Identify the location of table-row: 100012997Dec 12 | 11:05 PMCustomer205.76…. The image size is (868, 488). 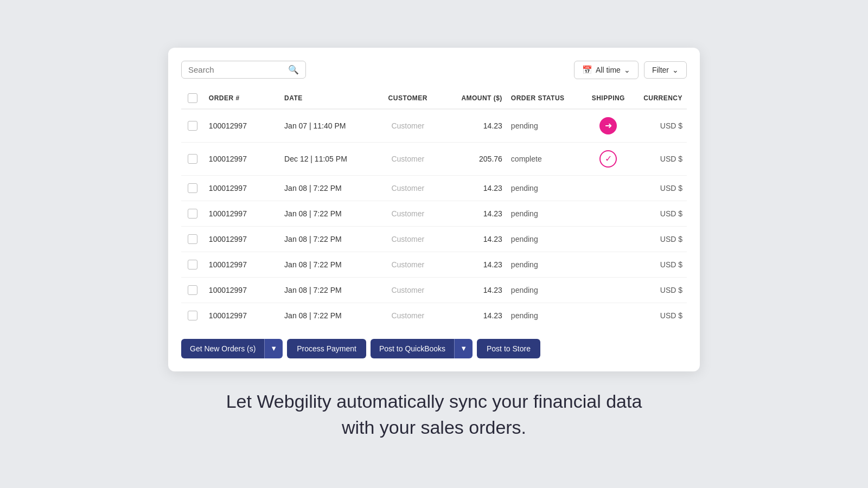
(434, 158).